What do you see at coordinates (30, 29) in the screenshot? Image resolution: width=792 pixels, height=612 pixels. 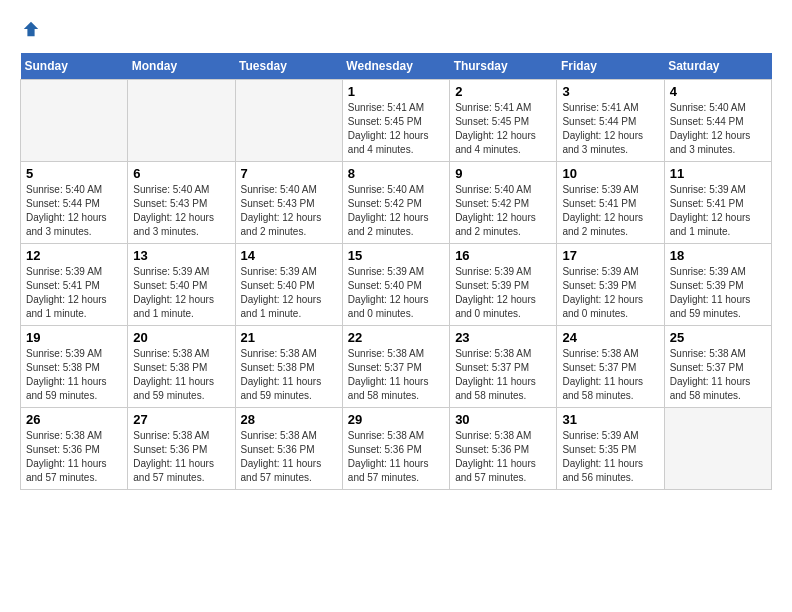 I see `logo` at bounding box center [30, 29].